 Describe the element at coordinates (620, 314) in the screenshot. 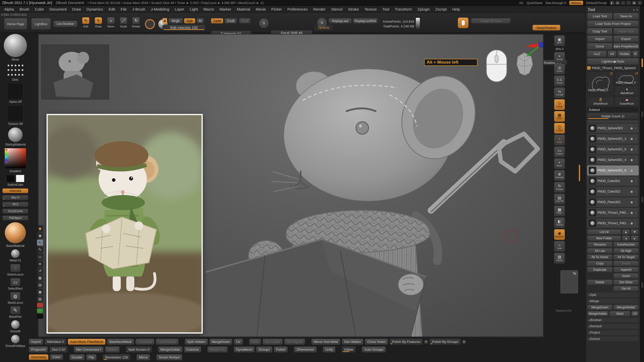

I see `weld-button: Weld` at that location.